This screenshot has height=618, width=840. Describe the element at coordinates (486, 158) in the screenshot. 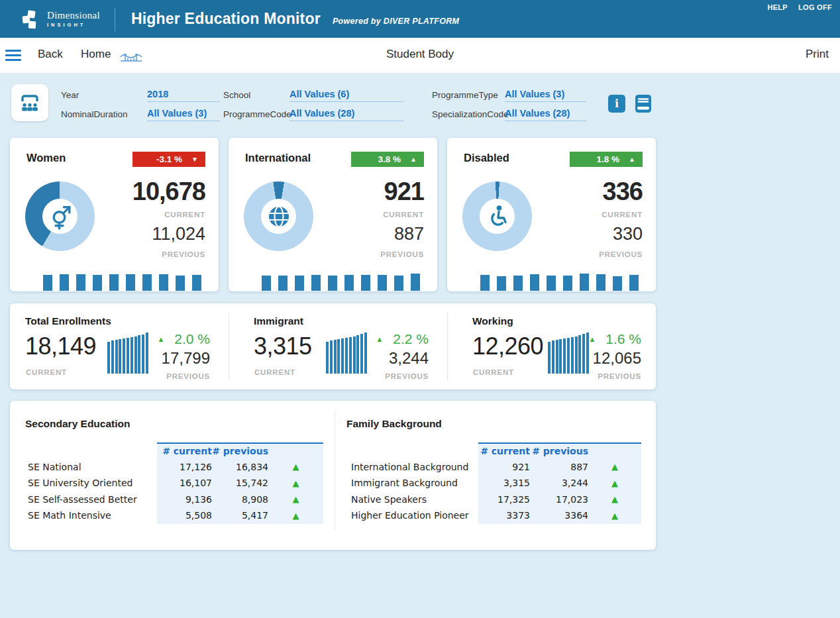

I see `kpi-title: Disabled` at that location.